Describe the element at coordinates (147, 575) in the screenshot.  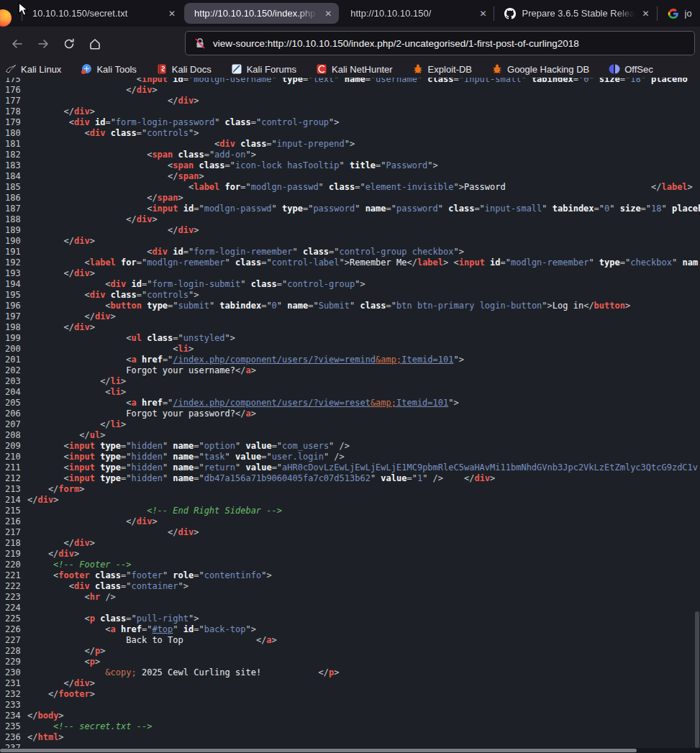
I see `source-token: footer` at that location.